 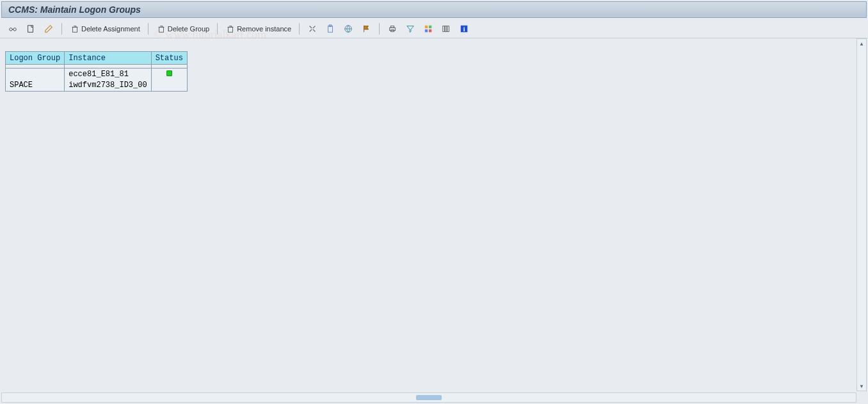 I want to click on delete-assignment-label: Delete Assignment, so click(x=111, y=29).